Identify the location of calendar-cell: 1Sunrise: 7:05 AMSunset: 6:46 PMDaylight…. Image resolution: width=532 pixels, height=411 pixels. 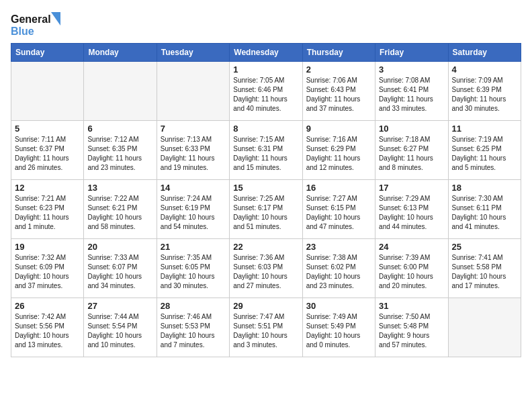
(266, 91).